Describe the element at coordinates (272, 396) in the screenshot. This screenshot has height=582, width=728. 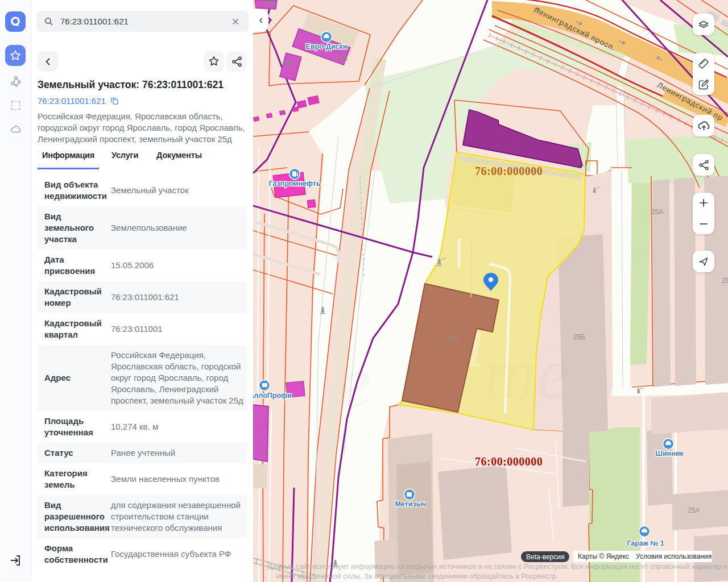
I see `svg-text: таллоПрофи` at that location.